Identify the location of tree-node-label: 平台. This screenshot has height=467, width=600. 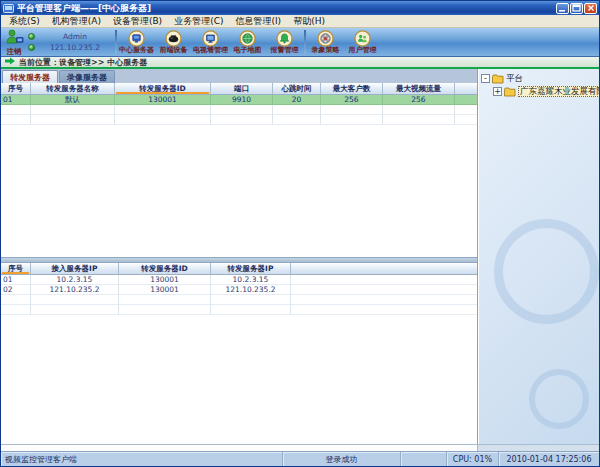
(514, 78).